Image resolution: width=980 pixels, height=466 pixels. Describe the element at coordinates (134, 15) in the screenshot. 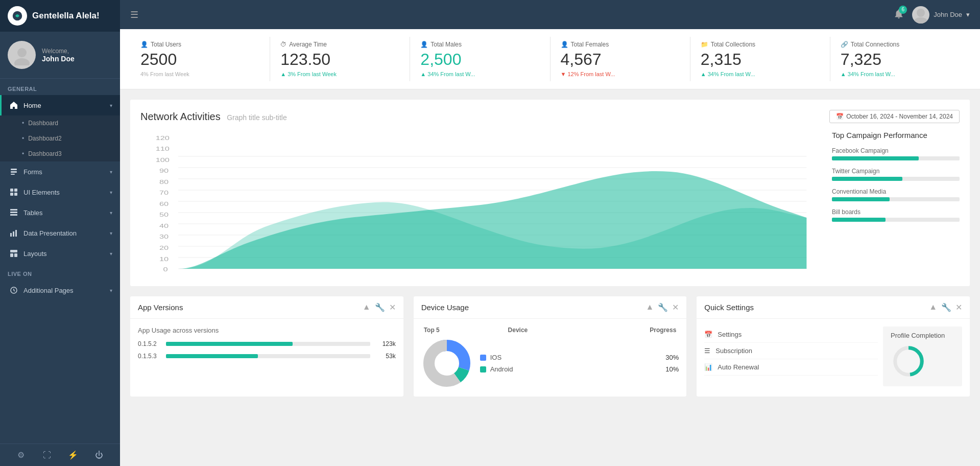

I see `hamburger-button: ☰` at that location.